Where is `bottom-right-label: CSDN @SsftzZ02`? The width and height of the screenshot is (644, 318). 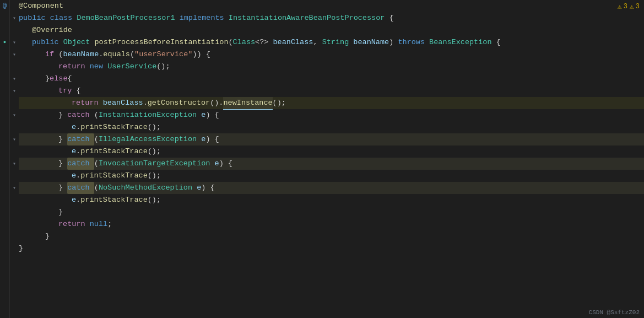
bottom-right-label: CSDN @SsftzZ02 is located at coordinates (614, 312).